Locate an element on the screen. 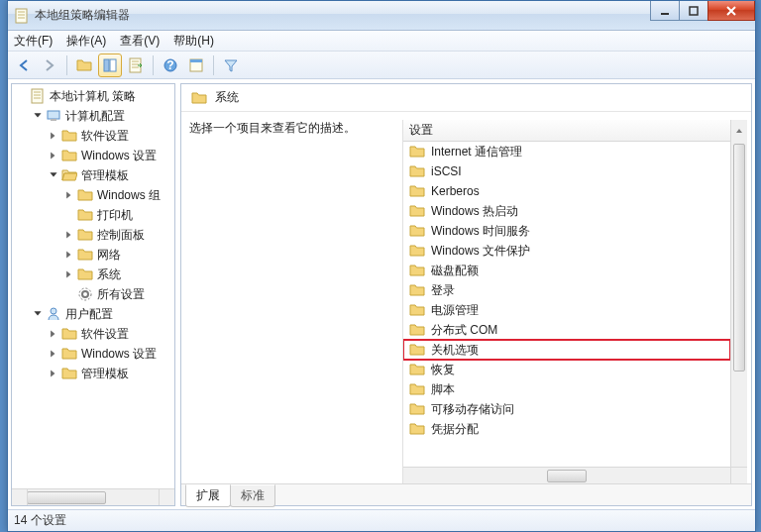 The height and width of the screenshot is (532, 761). list-hscrollbar is located at coordinates (567, 476).